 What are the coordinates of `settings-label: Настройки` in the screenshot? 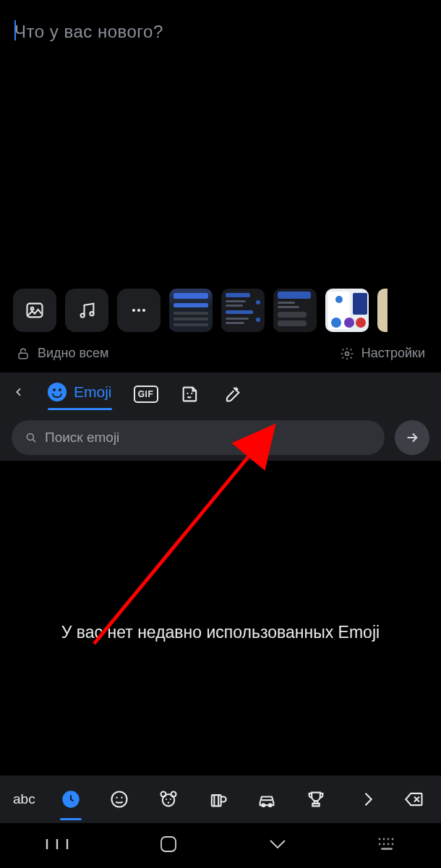 It's located at (393, 353).